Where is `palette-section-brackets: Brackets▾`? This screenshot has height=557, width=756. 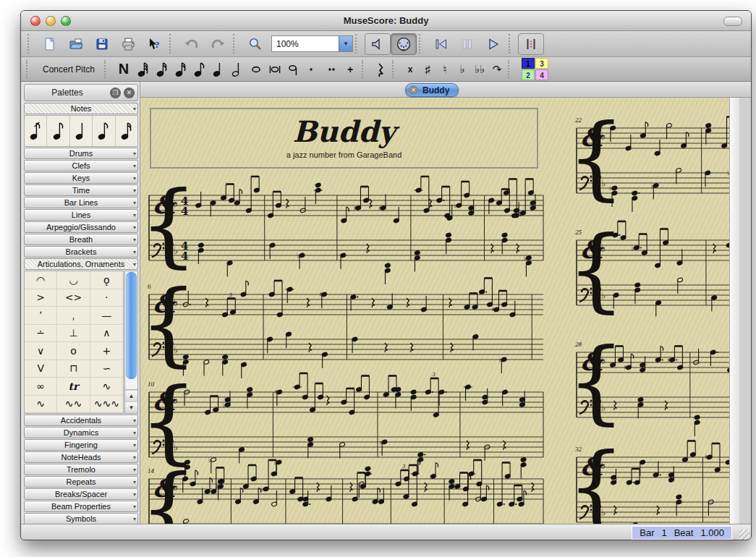 palette-section-brackets: Brackets▾ is located at coordinates (81, 252).